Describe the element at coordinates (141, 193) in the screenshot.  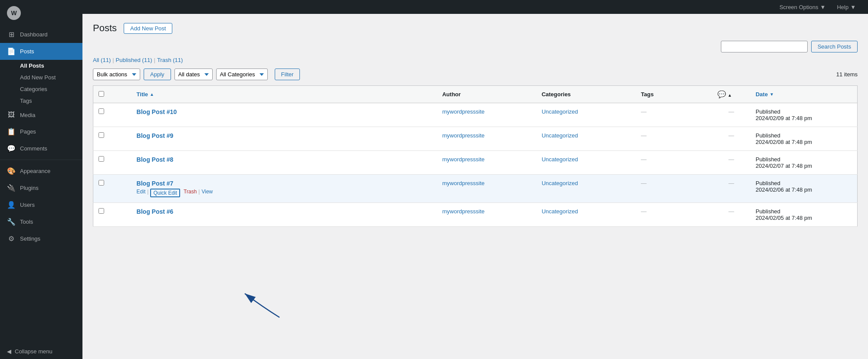
I see `edit-link-post7: Edit` at that location.